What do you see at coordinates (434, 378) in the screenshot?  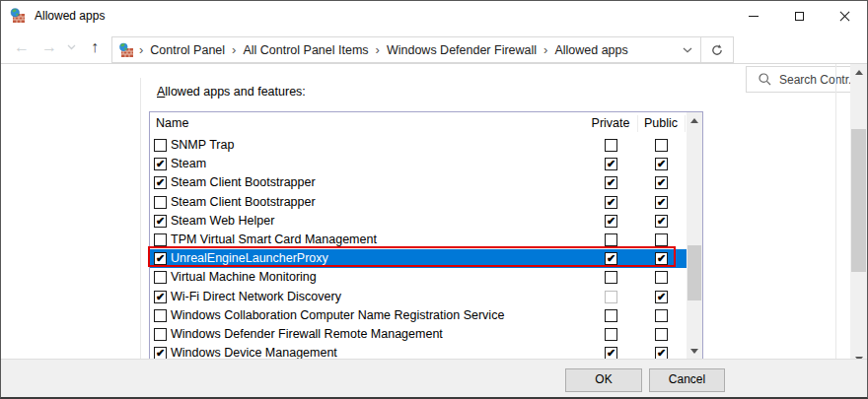 I see `dialog-footer: OK Cancel` at bounding box center [434, 378].